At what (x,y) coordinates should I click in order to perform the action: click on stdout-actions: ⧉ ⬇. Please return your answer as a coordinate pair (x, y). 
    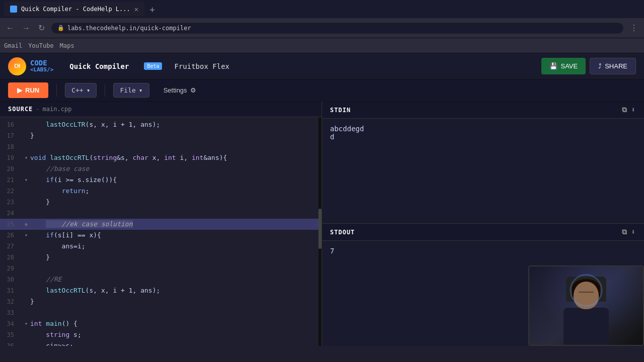
    Looking at the image, I should click on (629, 232).